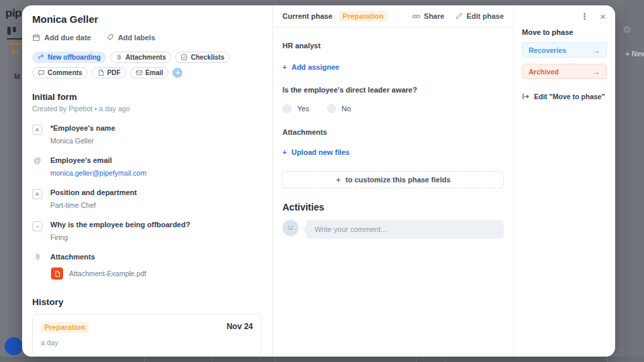  What do you see at coordinates (131, 38) in the screenshot?
I see `add-labels-button: Add labels` at bounding box center [131, 38].